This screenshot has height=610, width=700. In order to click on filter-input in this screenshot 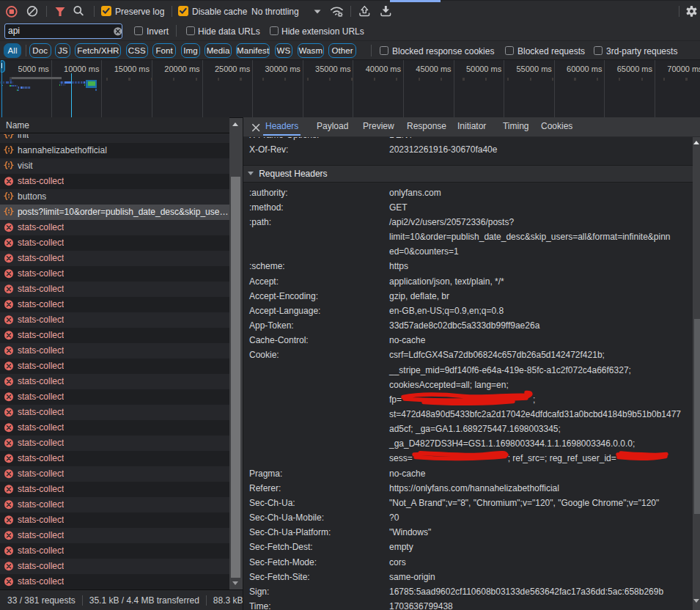, I will do `click(63, 31)`.